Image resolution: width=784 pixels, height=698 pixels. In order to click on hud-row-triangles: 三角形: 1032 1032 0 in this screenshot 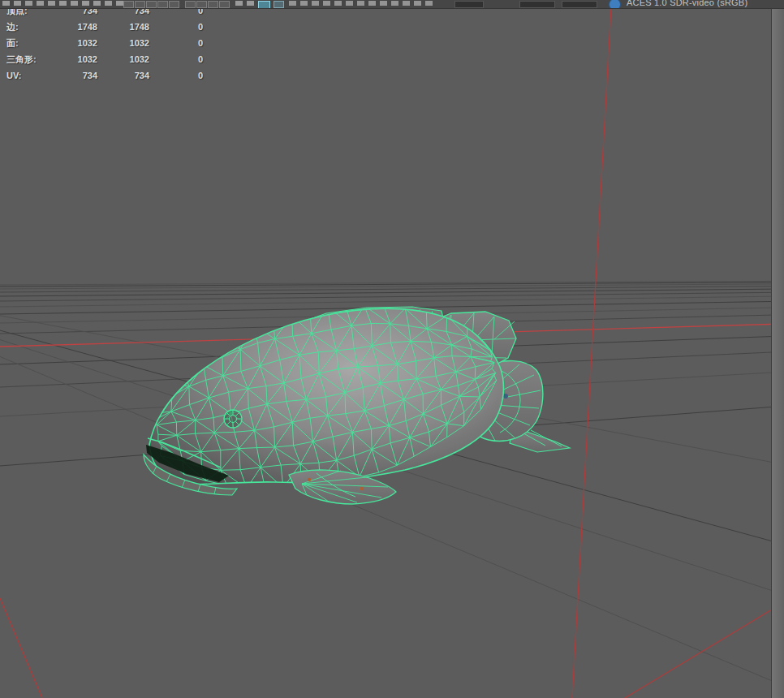, I will do `click(101, 59)`.